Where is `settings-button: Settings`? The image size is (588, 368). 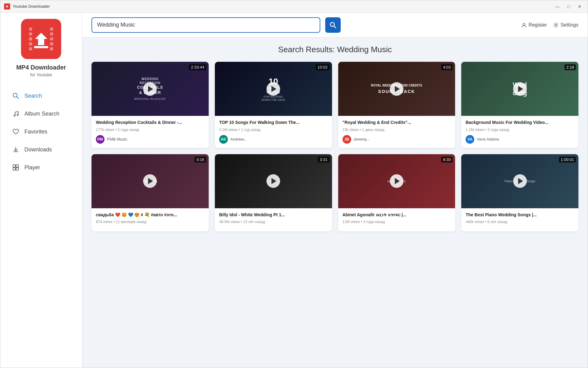 settings-button: Settings is located at coordinates (566, 25).